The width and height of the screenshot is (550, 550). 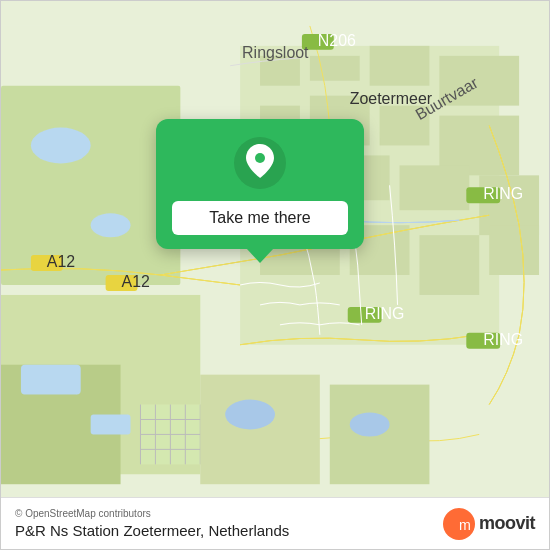 What do you see at coordinates (152, 514) in the screenshot?
I see `copyright-text: © OpenStreetMap contributors` at bounding box center [152, 514].